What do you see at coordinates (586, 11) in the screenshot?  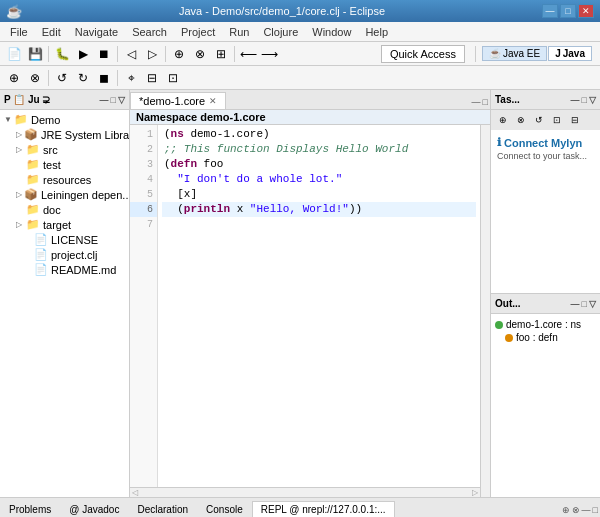 I see `close-button: ✕` at bounding box center [586, 11].